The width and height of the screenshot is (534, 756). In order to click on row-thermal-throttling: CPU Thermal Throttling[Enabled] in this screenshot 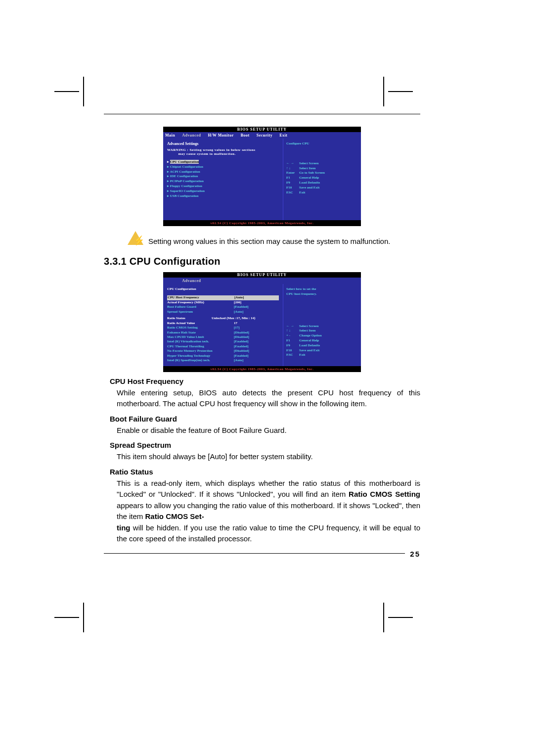, I will do `click(223, 346)`.